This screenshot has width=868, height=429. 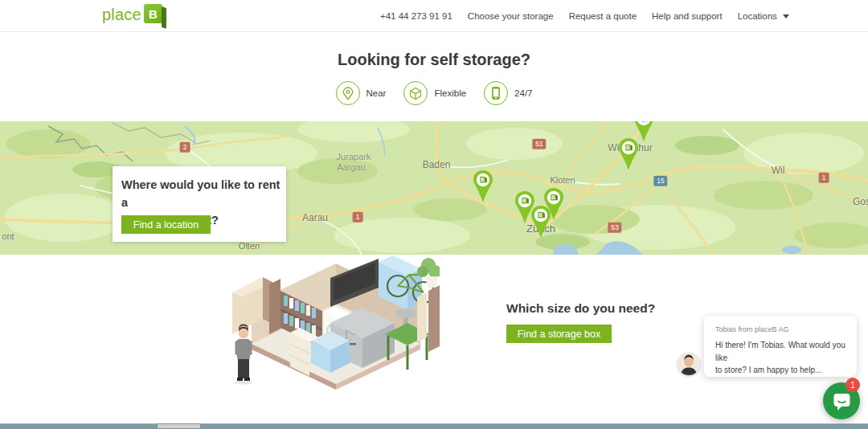 What do you see at coordinates (164, 18) in the screenshot?
I see `logo-cube-fold` at bounding box center [164, 18].